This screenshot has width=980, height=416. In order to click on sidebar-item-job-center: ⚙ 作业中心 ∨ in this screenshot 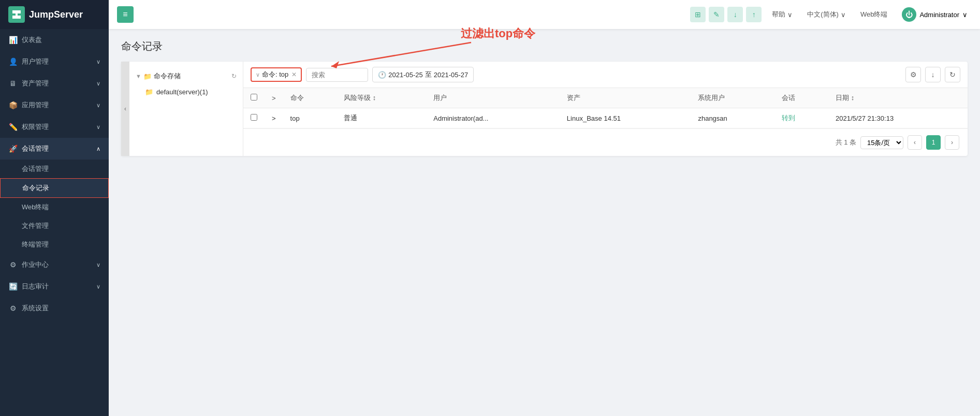, I will do `click(54, 265)`.